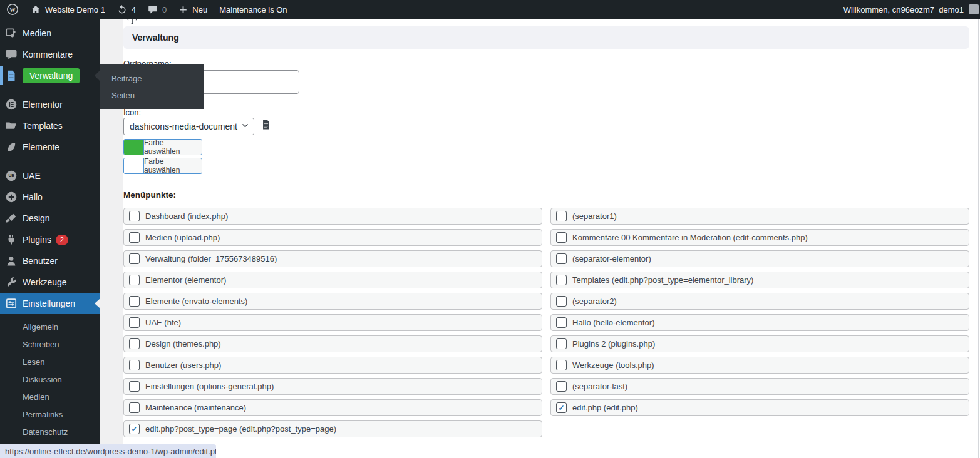  I want to click on flyout-item-seiten: Seiten, so click(152, 95).